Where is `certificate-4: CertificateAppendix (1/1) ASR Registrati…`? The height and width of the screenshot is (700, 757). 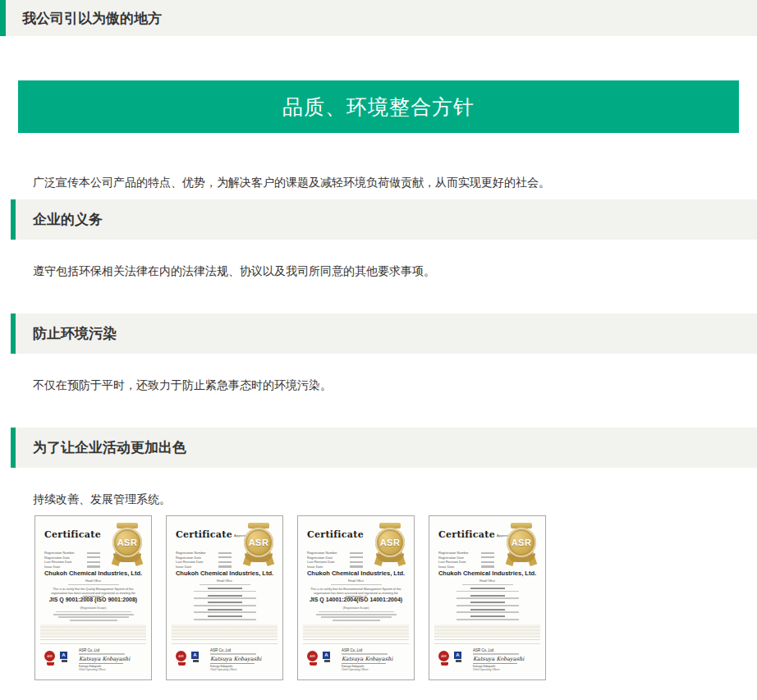
certificate-4: CertificateAppendix (1/1) ASR Registrati… is located at coordinates (488, 597).